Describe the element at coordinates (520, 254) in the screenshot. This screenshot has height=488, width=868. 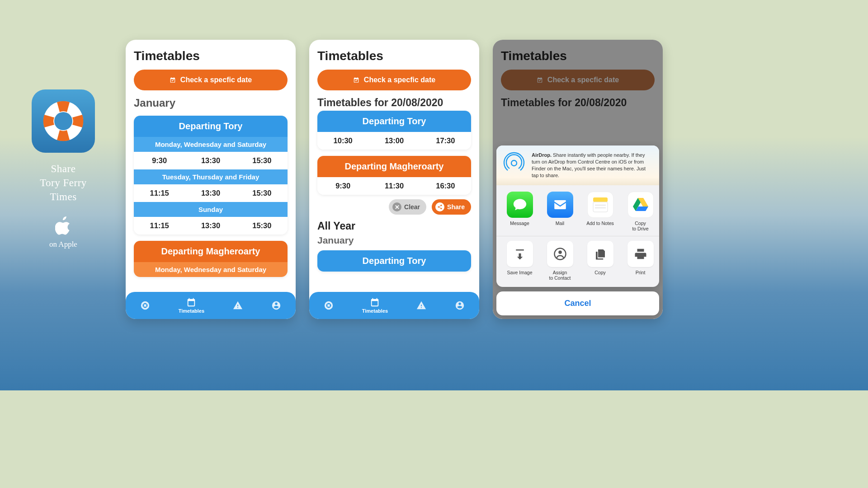
I see `save-image-icon` at that location.